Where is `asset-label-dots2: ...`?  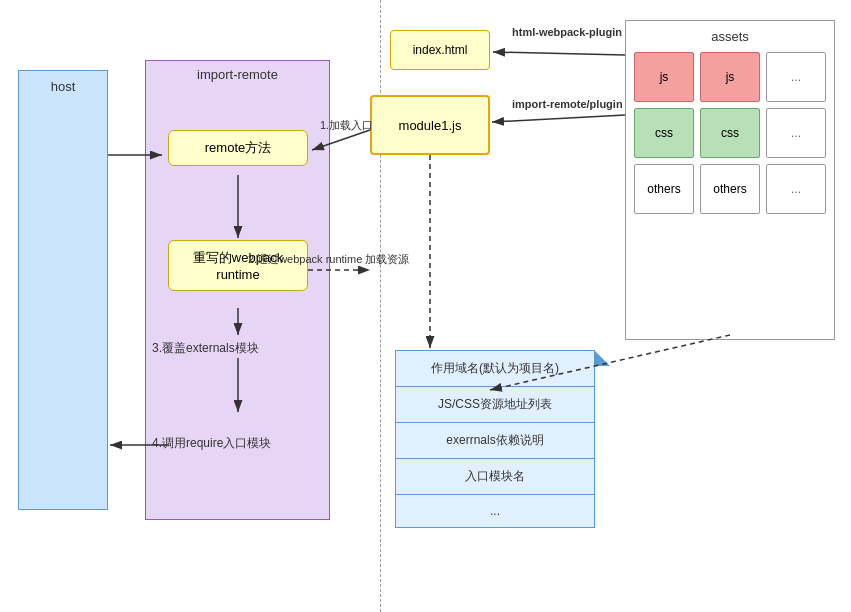
asset-label-dots2: ... is located at coordinates (796, 133).